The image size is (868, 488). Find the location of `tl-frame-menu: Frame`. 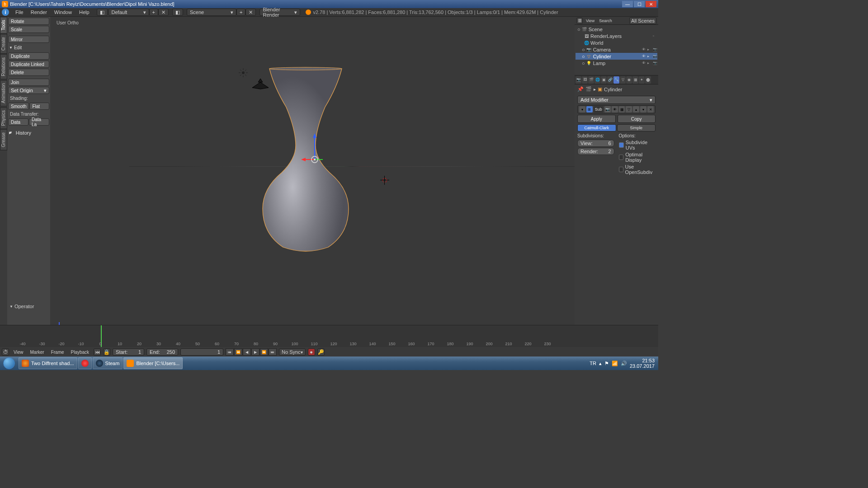

tl-frame-menu: Frame is located at coordinates (58, 352).